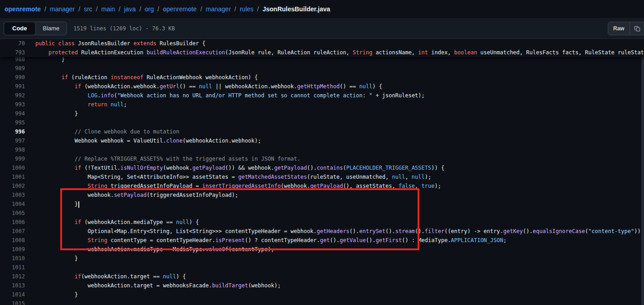  What do you see at coordinates (619, 29) in the screenshot?
I see `raw-button: Raw` at bounding box center [619, 29].